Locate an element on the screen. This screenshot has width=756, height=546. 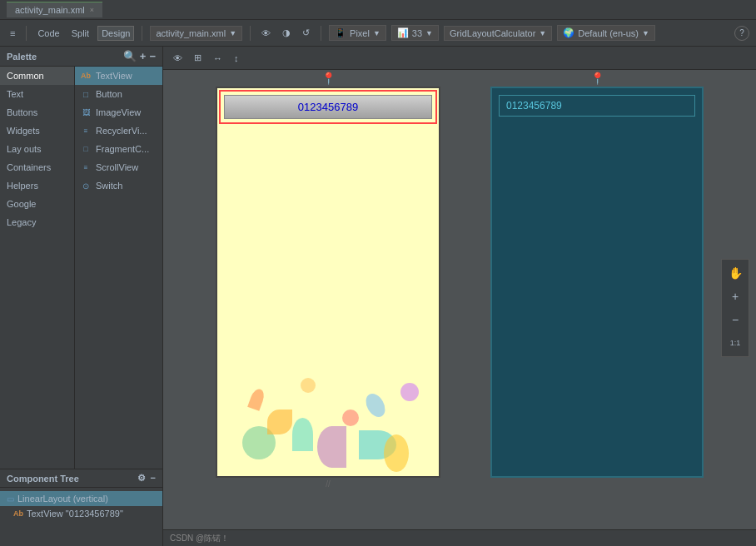
zoom-label: 33 is located at coordinates (417, 33).